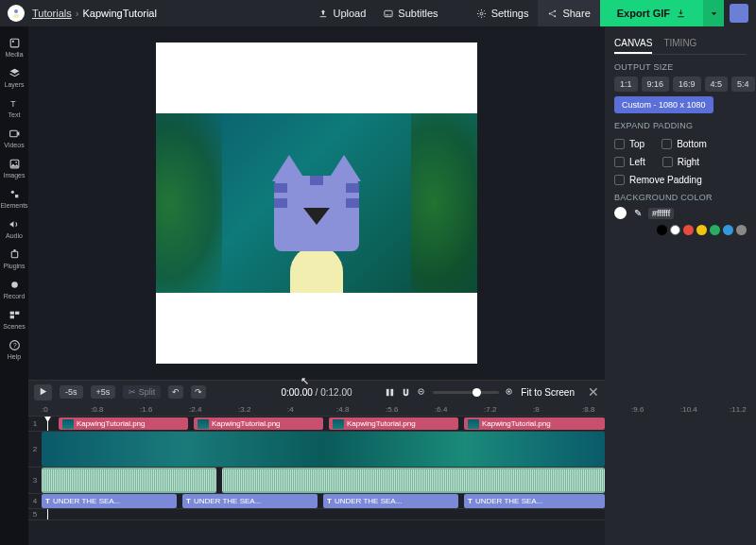 This screenshot has height=545, width=756. What do you see at coordinates (16, 13) in the screenshot?
I see `app-logo` at bounding box center [16, 13].